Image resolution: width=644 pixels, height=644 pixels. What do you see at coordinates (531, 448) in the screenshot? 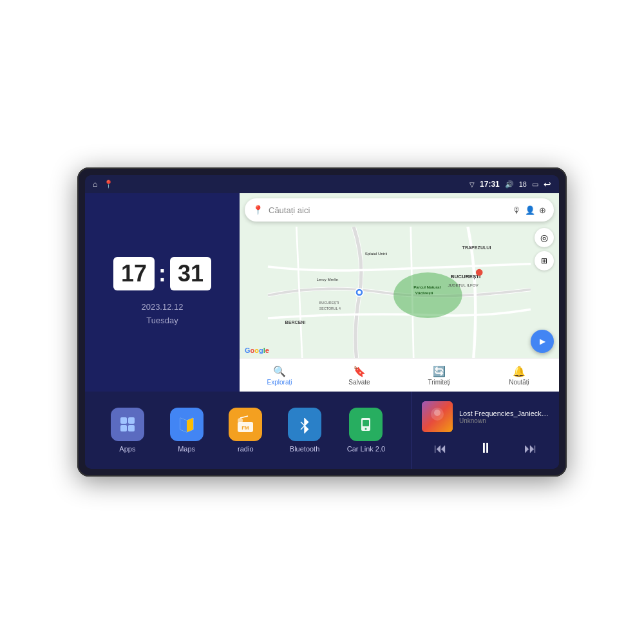
I see `next-button: ⏭` at bounding box center [531, 448].